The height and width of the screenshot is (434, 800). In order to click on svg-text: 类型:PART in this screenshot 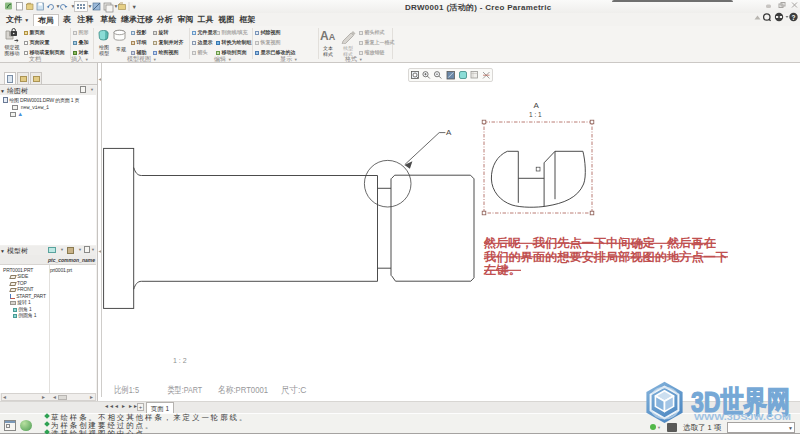, I will do `click(186, 390)`.